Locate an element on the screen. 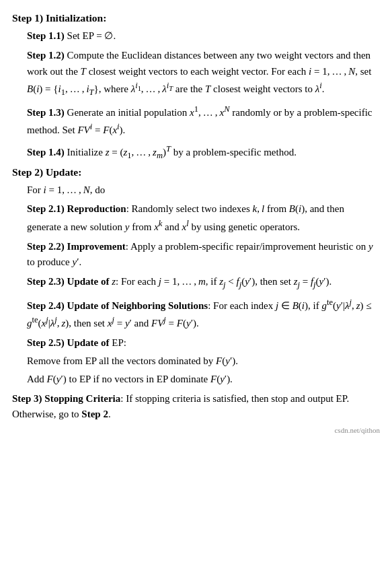 Image resolution: width=392 pixels, height=587 pixels. step2-4-text: Step 2.4) Update of Neighboring Solution… is located at coordinates (203, 314).